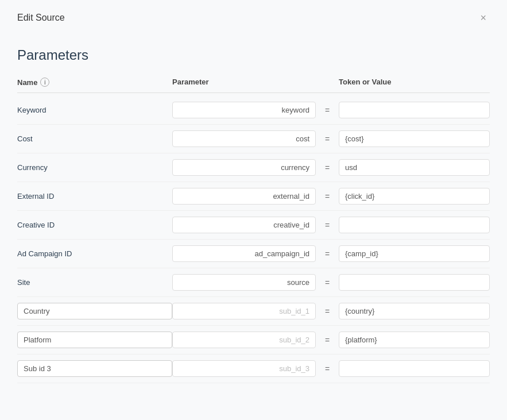 This screenshot has width=507, height=420. What do you see at coordinates (95, 283) in the screenshot?
I see `param-name-site: Site` at bounding box center [95, 283].